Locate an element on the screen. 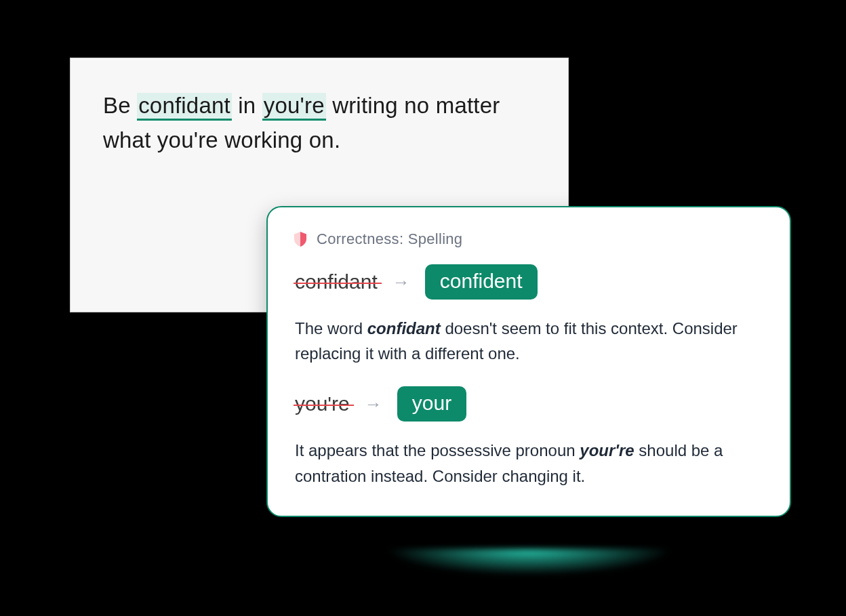 The width and height of the screenshot is (846, 616). suggestion-category: Correctness: Spelling is located at coordinates (389, 239).